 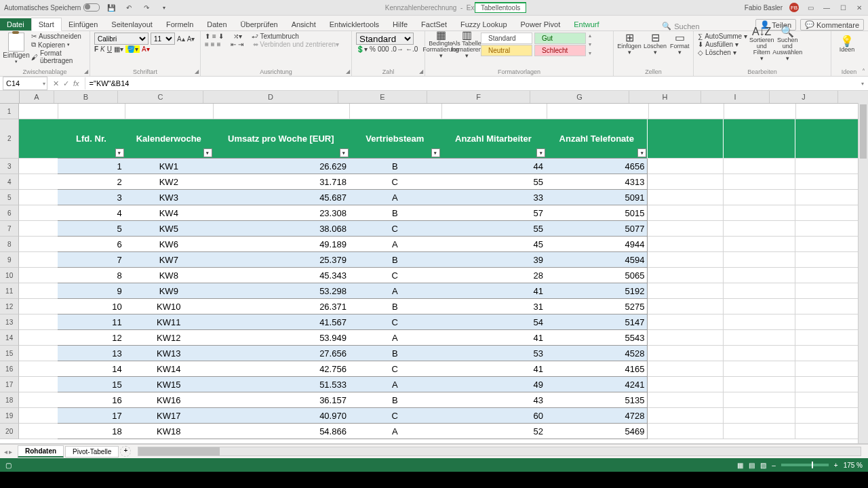 What do you see at coordinates (397, 49) in the screenshot?
I see `increase-decimal-icon: .0→` at bounding box center [397, 49].